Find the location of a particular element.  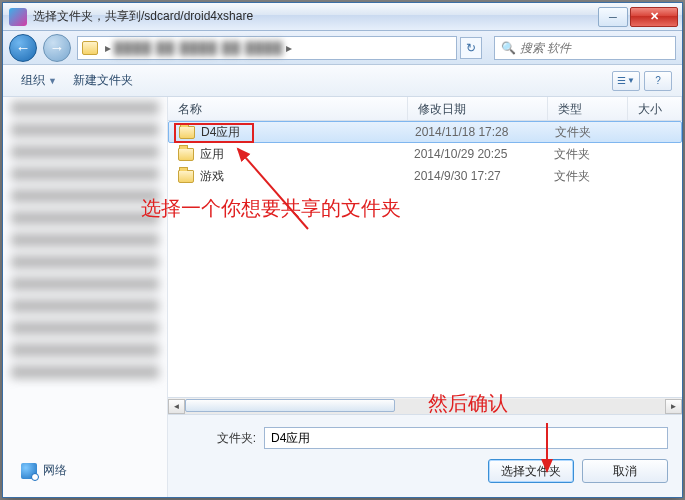

toolbar: 组织▼ 新建文件夹 ☰▼ ? is located at coordinates (342, 81).